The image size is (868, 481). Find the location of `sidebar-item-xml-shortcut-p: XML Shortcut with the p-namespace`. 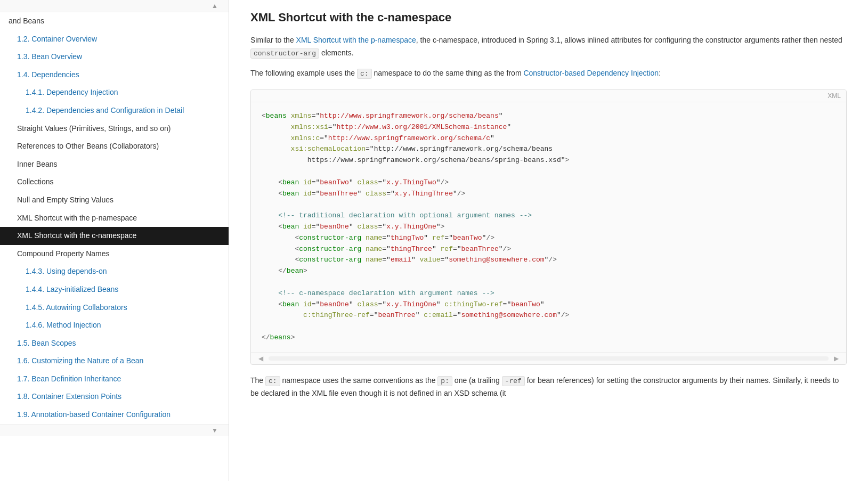

sidebar-item-xml-shortcut-p: XML Shortcut with the p-namespace is located at coordinates (114, 218).